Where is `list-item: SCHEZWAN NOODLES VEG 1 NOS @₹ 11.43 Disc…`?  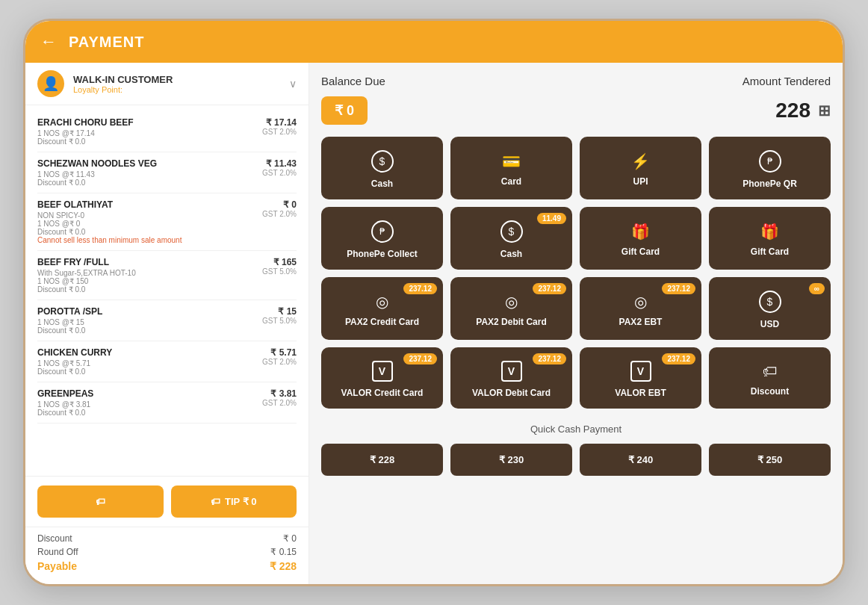
list-item: SCHEZWAN NOODLES VEG 1 NOS @₹ 11.43 Disc… is located at coordinates (167, 173).